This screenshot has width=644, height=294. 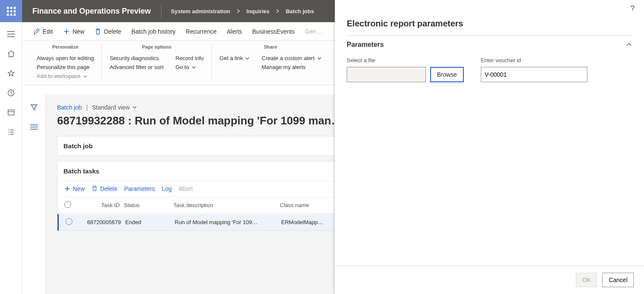 What do you see at coordinates (11, 11) in the screenshot?
I see `app-launcher-button` at bounding box center [11, 11].